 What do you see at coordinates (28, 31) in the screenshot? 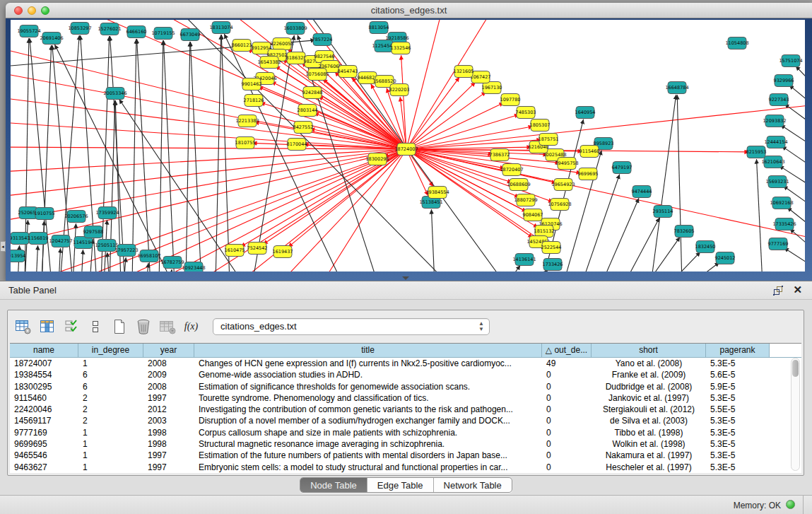
I see `graph-node: 19055724` at bounding box center [28, 31].